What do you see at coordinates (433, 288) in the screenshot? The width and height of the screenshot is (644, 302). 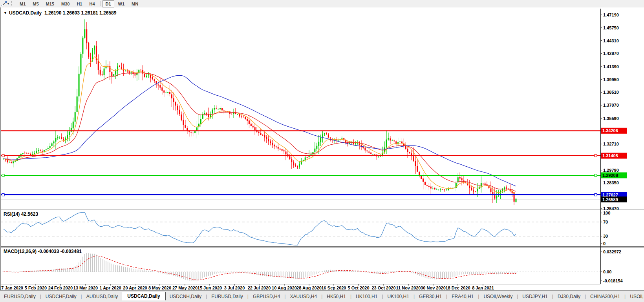 I see `svg-text: 30 Nov 2020` at bounding box center [433, 288].